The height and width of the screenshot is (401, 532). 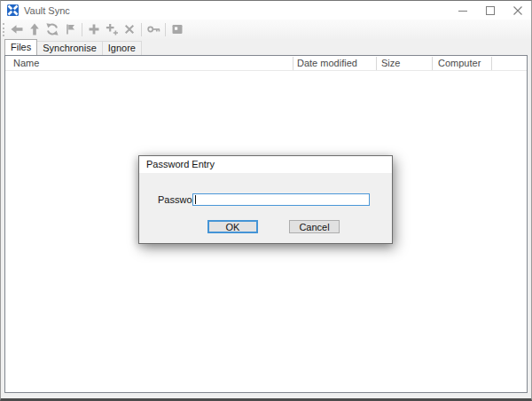 What do you see at coordinates (94, 29) in the screenshot?
I see `add-icon` at bounding box center [94, 29].